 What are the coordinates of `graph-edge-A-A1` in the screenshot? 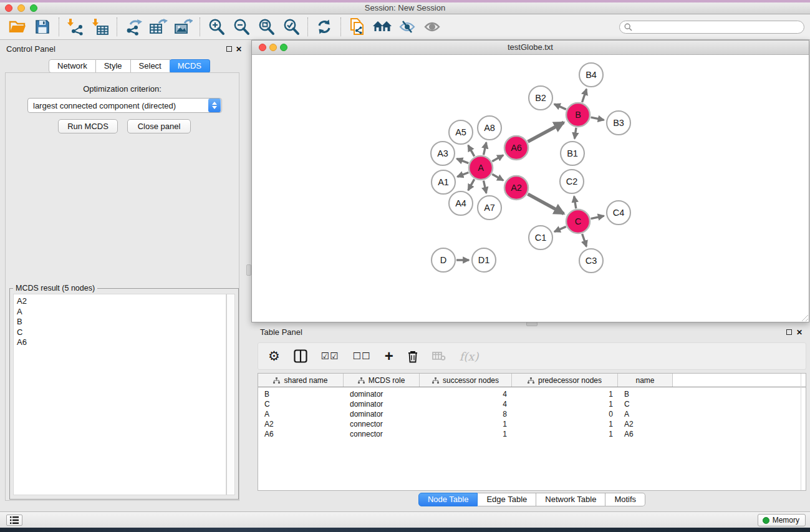 It's located at (463, 175).